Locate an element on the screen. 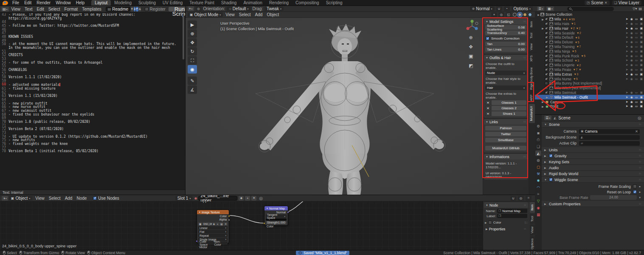 Image resolution: width=644 pixels, height=255 pixels. fake-user-shield-icon: ◈ is located at coordinates (241, 198).